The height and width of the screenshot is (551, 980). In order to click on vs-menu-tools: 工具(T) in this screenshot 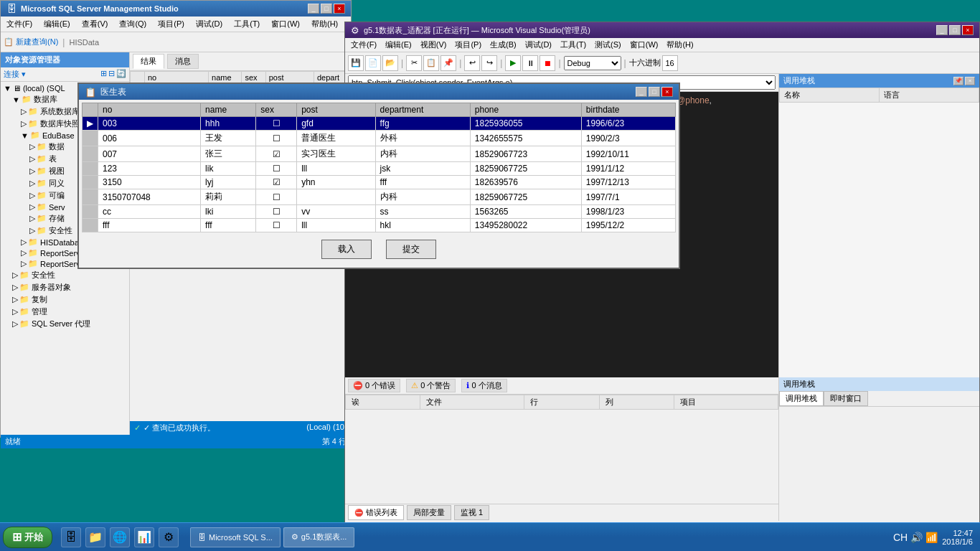, I will do `click(573, 44)`.